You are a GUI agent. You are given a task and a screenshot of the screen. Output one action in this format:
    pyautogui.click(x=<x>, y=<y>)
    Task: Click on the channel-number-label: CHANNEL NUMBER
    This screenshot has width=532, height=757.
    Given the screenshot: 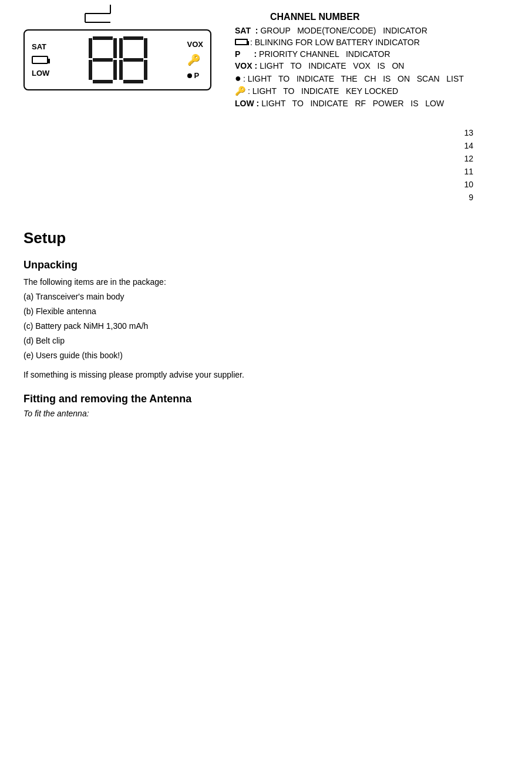 What is the action you would take?
    pyautogui.click(x=372, y=17)
    